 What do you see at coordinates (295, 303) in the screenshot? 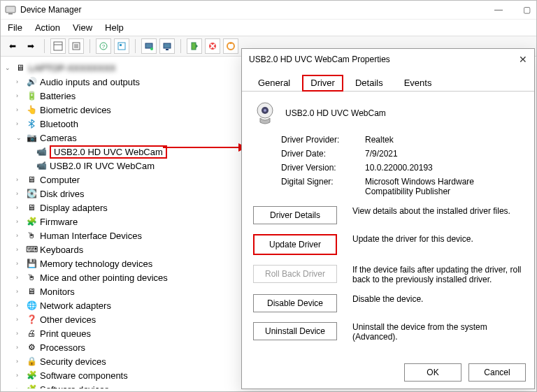
I see `disable-device-button: Disable Device` at bounding box center [295, 303].